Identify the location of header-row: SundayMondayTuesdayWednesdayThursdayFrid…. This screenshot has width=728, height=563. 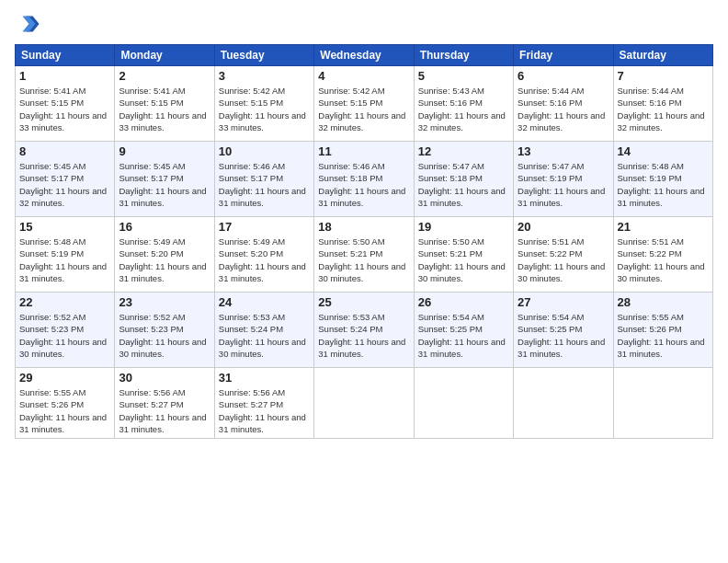
(364, 55).